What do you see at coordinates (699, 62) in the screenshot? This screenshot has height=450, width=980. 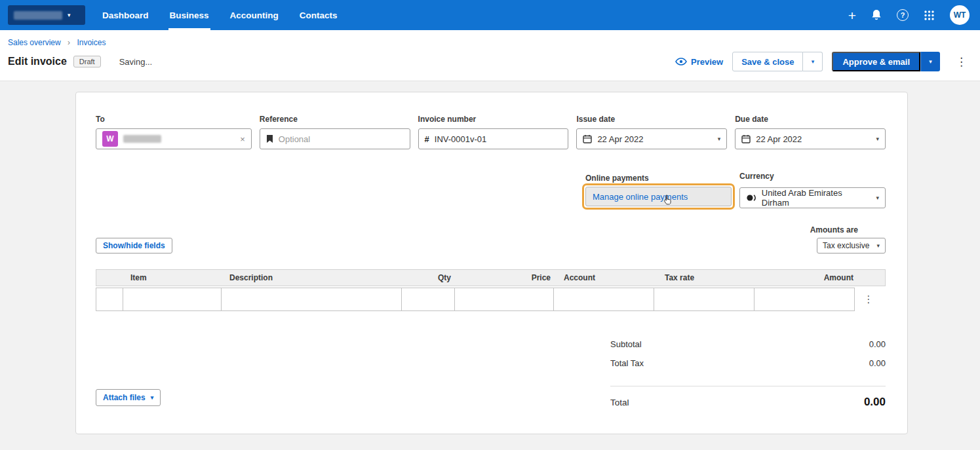 I see `preview-button: Preview` at bounding box center [699, 62].